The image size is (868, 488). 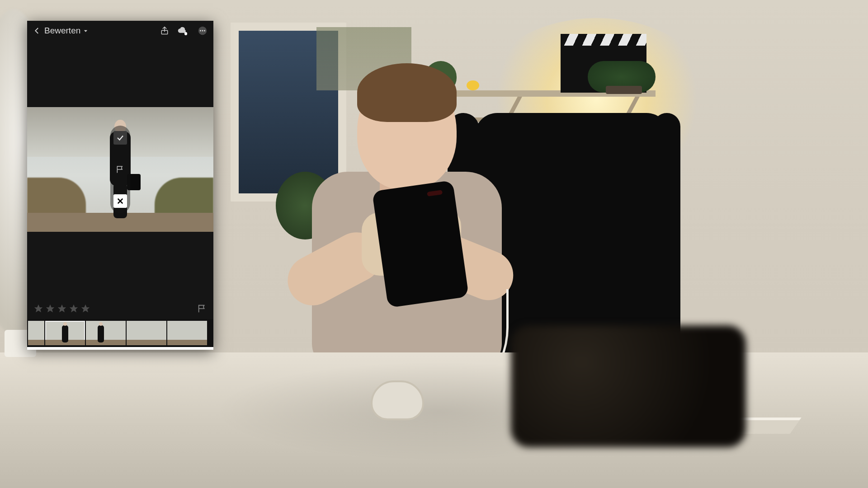 I want to click on chevron-left-icon, so click(x=37, y=31).